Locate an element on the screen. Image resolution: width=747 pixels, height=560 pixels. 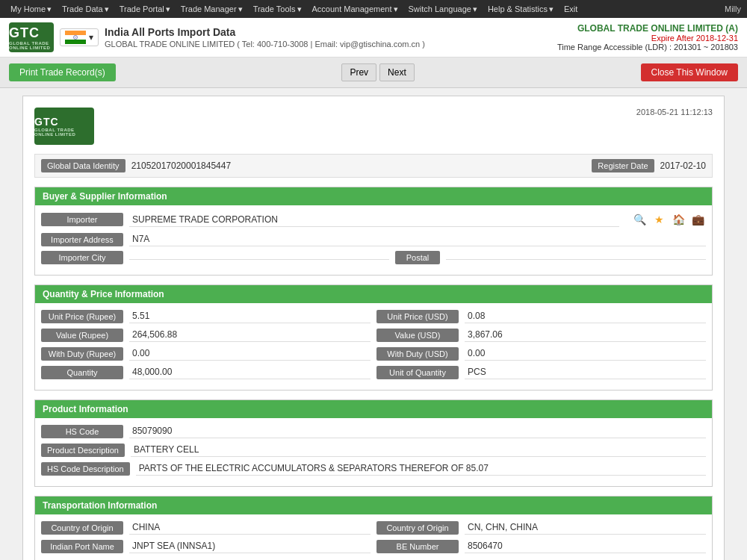
quantity-row: Quantity 48,000.00 Unit of Quantity PCS is located at coordinates (374, 372).